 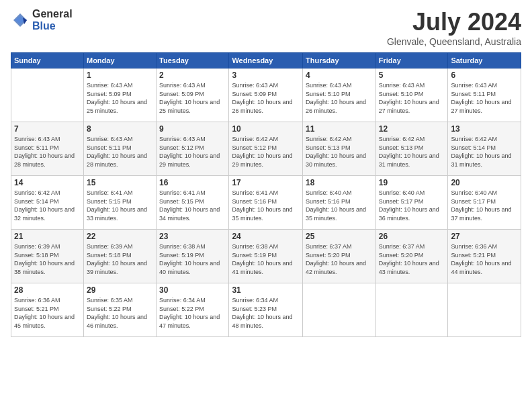 I want to click on day-number: 16, so click(x=192, y=183).